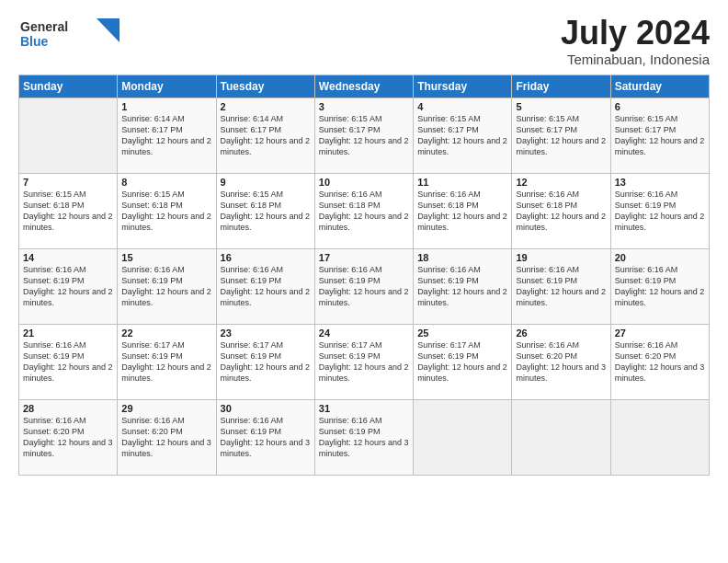  Describe the element at coordinates (561, 362) in the screenshot. I see `day-cell: 26 Sunrise: 6:16 AM Sunset: 6:20 PM Dayl…` at that location.